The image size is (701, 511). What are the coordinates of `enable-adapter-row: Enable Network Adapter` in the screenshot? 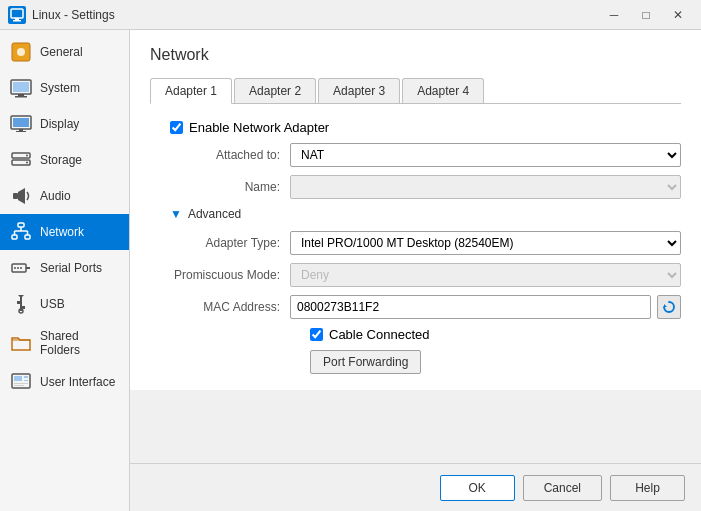 It's located at (416, 128).